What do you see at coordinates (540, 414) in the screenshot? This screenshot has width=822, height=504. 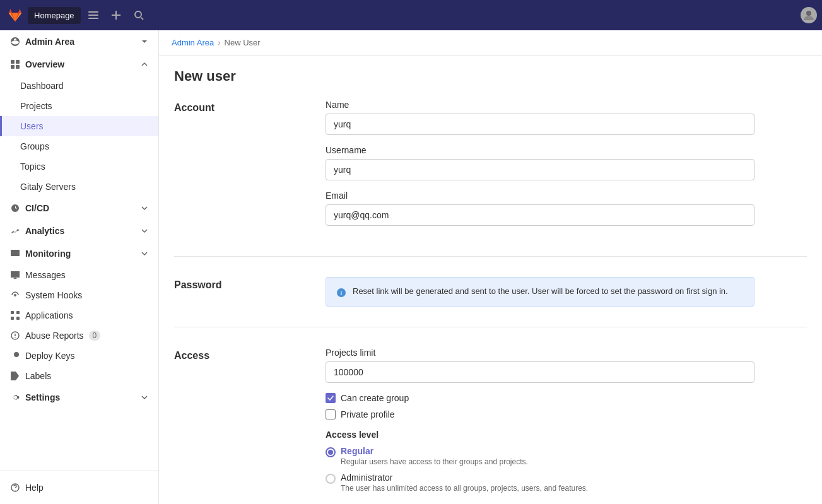 I see `private-profile-checkbox: Private profile` at bounding box center [540, 414].